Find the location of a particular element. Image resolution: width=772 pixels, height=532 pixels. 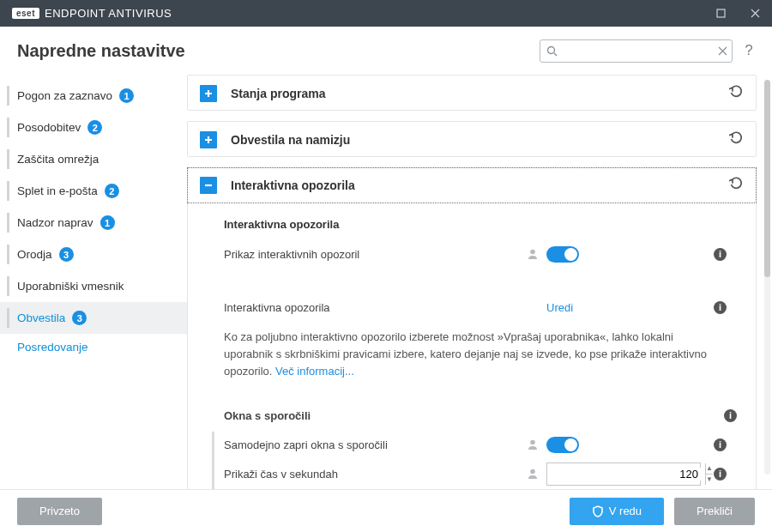

row-autoclose: Samodejno zapri okna s sporočili i is located at coordinates (480, 444).